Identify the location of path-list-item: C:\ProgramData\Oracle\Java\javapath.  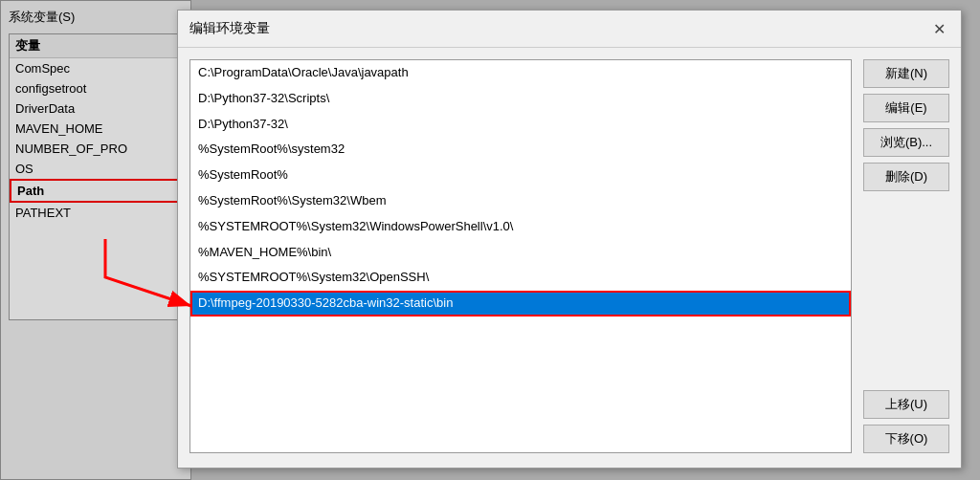
(521, 73).